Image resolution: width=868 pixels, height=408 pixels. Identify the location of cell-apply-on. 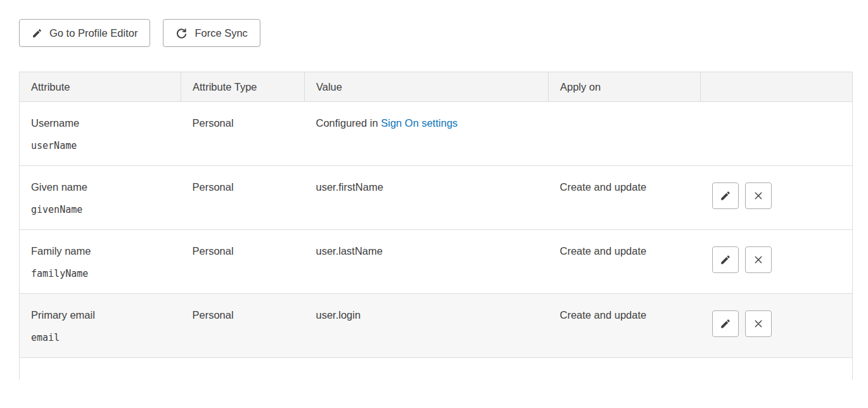
(625, 134).